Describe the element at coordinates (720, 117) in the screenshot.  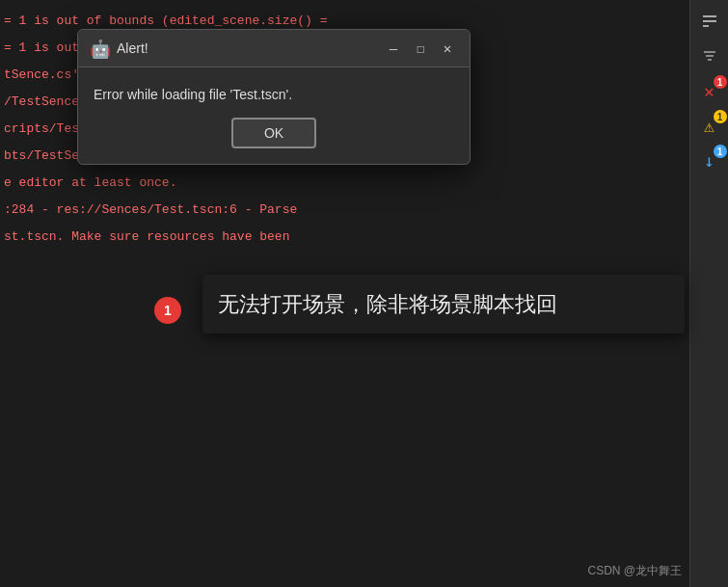
I see `warning-badge: 1` at that location.